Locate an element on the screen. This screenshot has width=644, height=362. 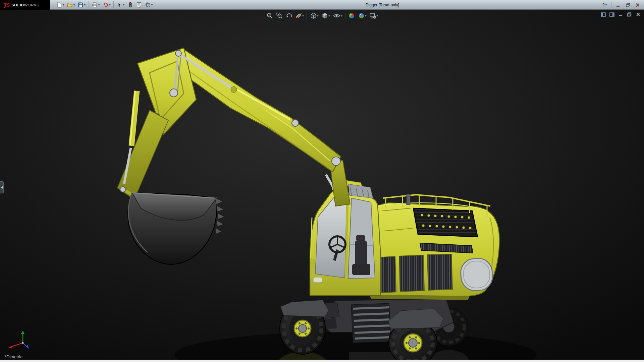
engine-housing is located at coordinates (434, 247).